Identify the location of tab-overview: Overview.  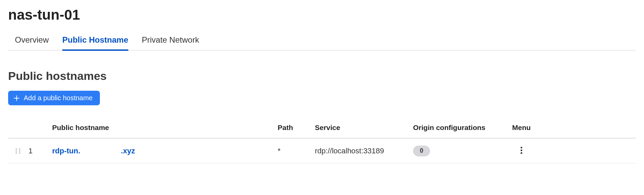
(32, 43).